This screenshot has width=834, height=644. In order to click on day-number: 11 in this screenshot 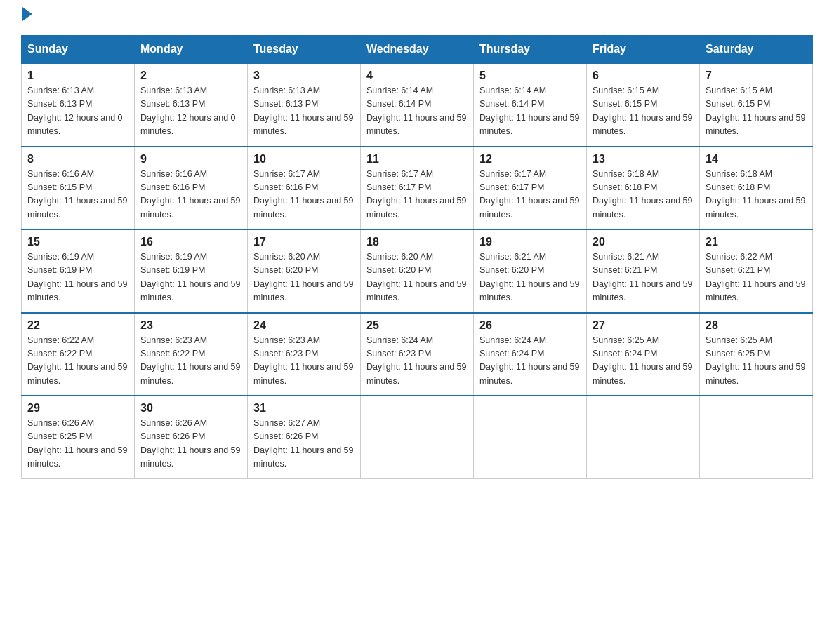, I will do `click(417, 159)`.